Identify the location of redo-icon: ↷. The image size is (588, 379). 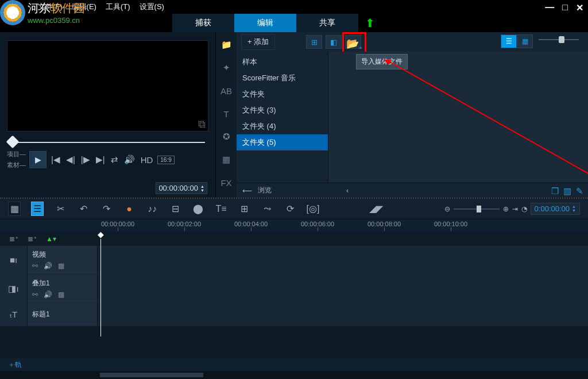
(106, 209).